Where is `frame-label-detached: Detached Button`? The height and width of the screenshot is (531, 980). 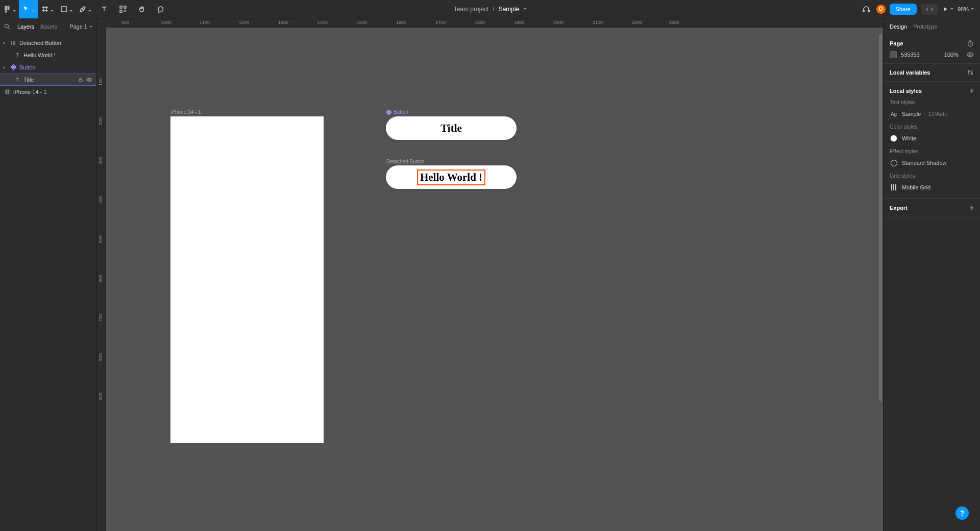
frame-label-detached: Detached Button is located at coordinates (405, 161).